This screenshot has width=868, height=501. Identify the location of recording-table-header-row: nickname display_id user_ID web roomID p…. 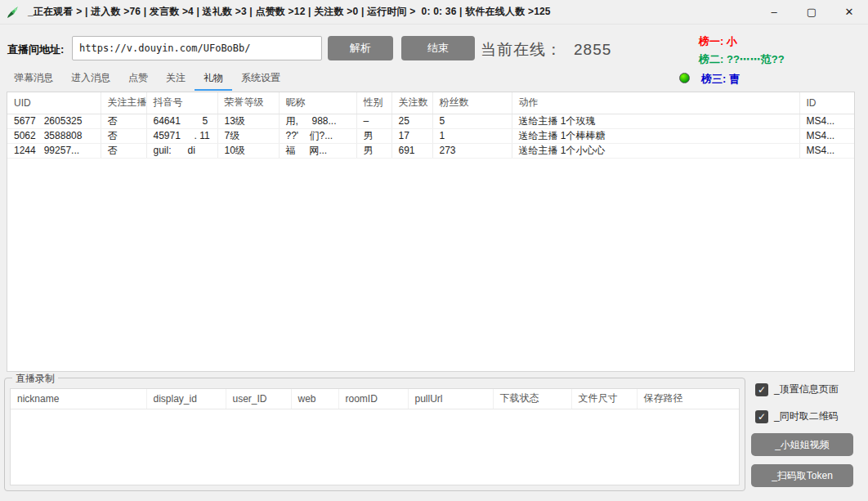
(374, 399).